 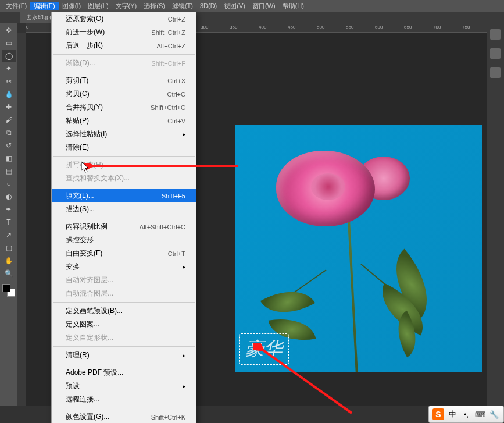 I want to click on gradient-tool: ▤, so click(x=9, y=171).